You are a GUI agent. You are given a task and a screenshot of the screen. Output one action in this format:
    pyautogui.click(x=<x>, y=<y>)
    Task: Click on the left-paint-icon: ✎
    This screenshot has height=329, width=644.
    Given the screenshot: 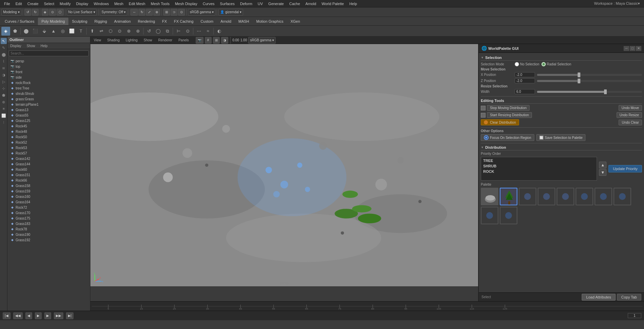 What is the action you would take?
    pyautogui.click(x=4, y=48)
    